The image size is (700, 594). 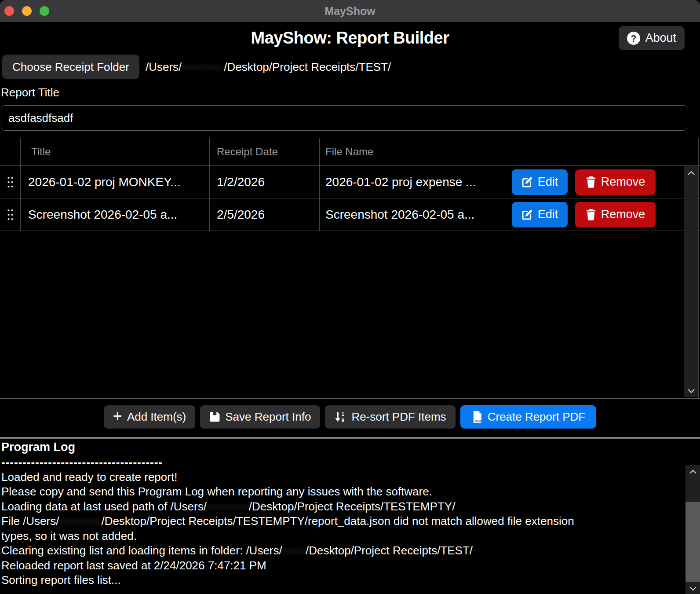 What do you see at coordinates (215, 417) in the screenshot?
I see `save-floppy-icon` at bounding box center [215, 417].